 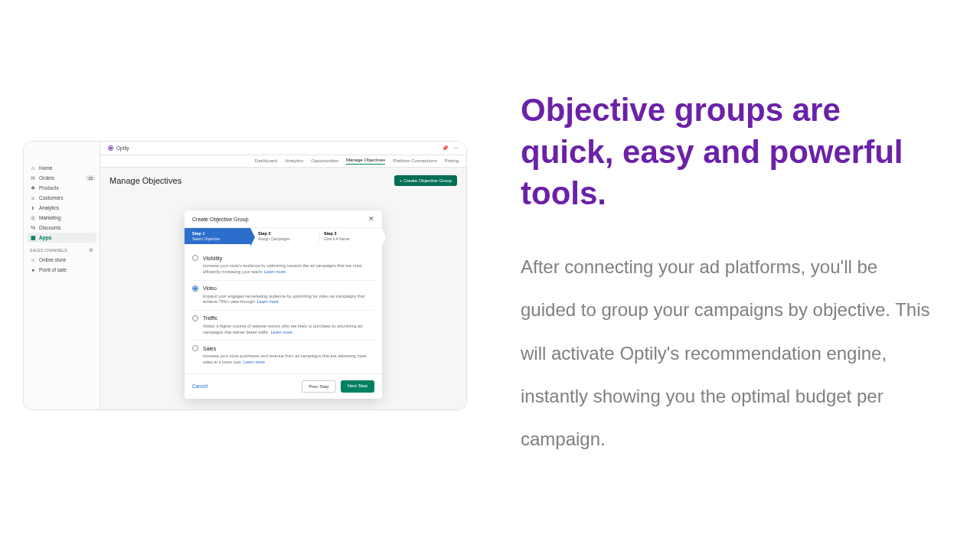 What do you see at coordinates (415, 161) in the screenshot?
I see `tab-platform-connections: Platform Connections` at bounding box center [415, 161].